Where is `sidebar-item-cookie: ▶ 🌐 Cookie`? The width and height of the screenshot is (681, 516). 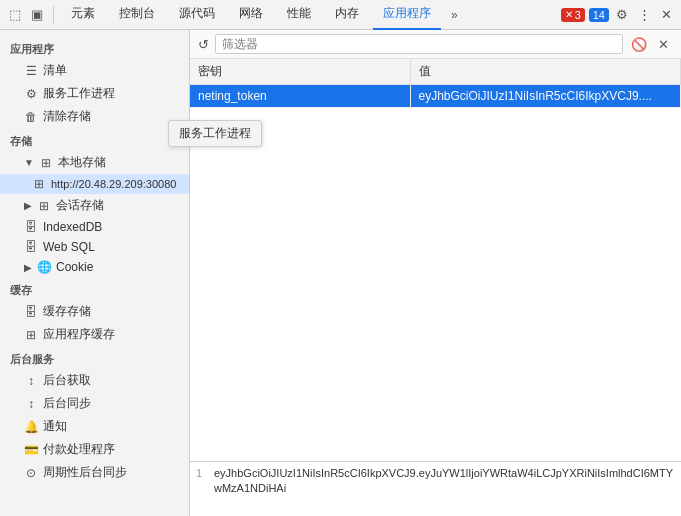
sidebar-item-cookie: ▶ 🌐 Cookie is located at coordinates (94, 267).